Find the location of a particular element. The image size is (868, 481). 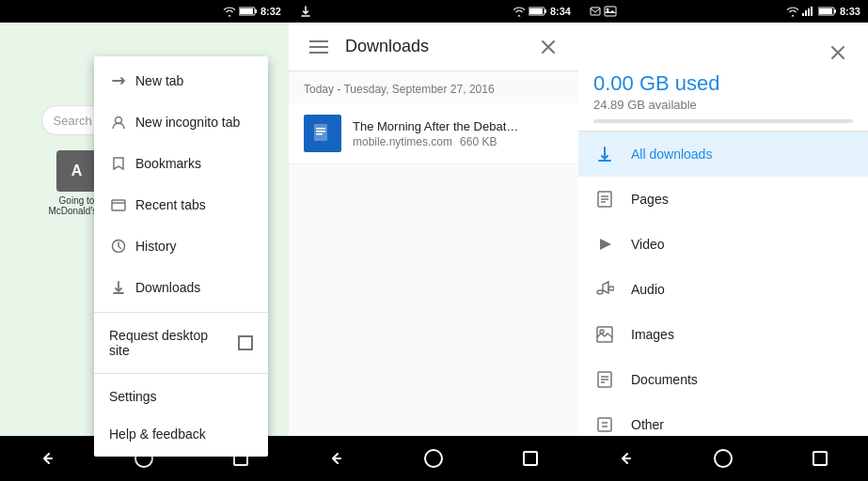

time-3: 8:33 is located at coordinates (850, 11).